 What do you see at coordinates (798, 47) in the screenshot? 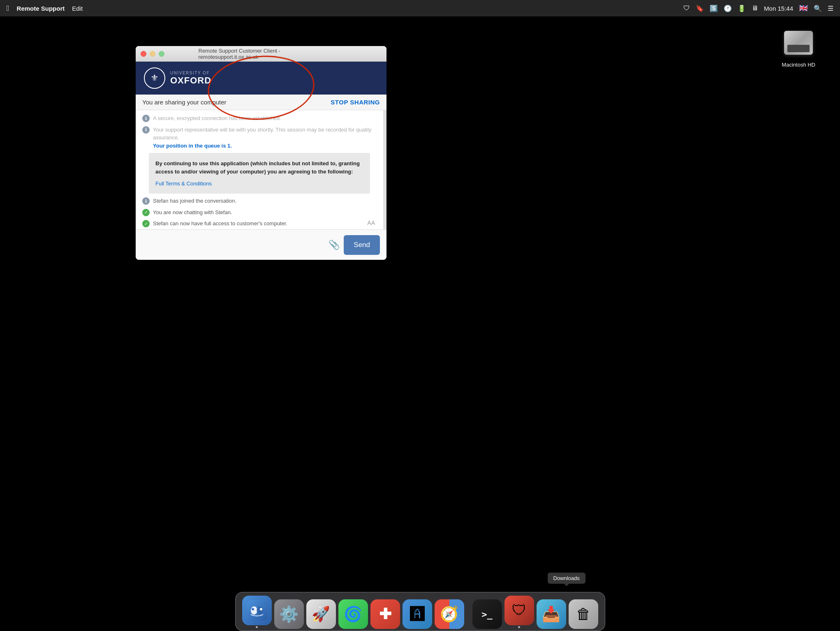
I see `macintosh-hd-icon: Macintosh HD` at bounding box center [798, 47].